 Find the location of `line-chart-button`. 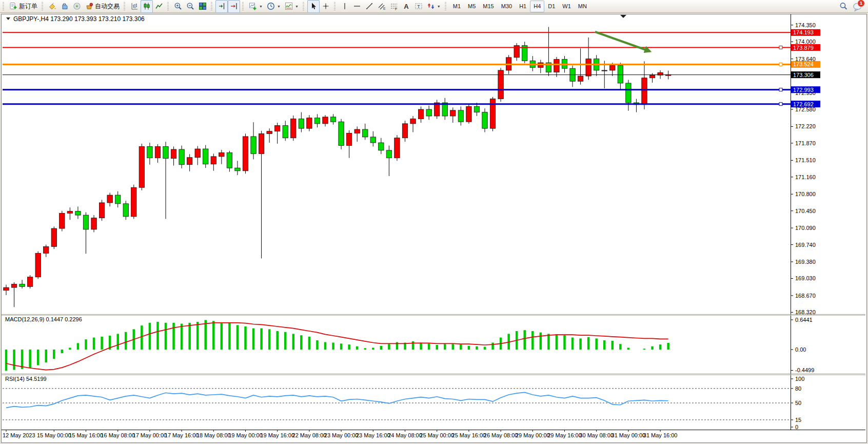

line-chart-button is located at coordinates (159, 6).